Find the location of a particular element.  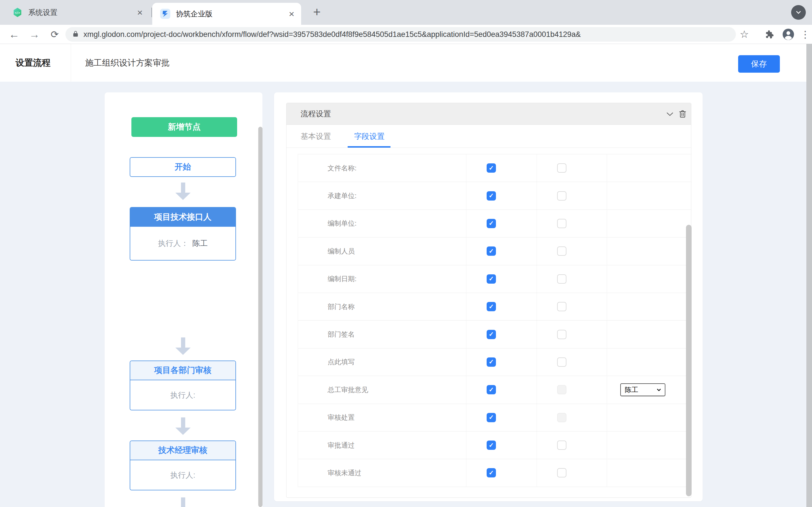

page-header: 设置流程 施工组织设计方案审批 保存 is located at coordinates (406, 63).